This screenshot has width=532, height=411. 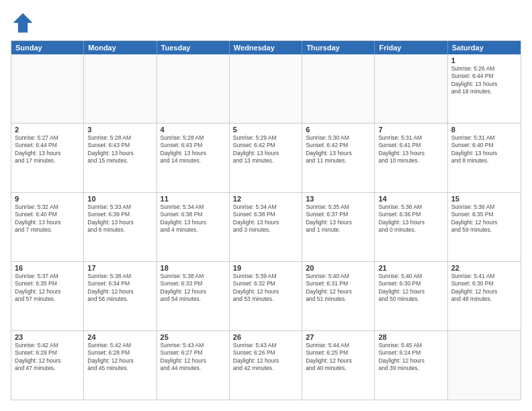 What do you see at coordinates (339, 227) in the screenshot?
I see `calendar-cell: 13Sunrise: 5:35 AM Sunset: 6:37 PM Dayli…` at bounding box center [339, 227].